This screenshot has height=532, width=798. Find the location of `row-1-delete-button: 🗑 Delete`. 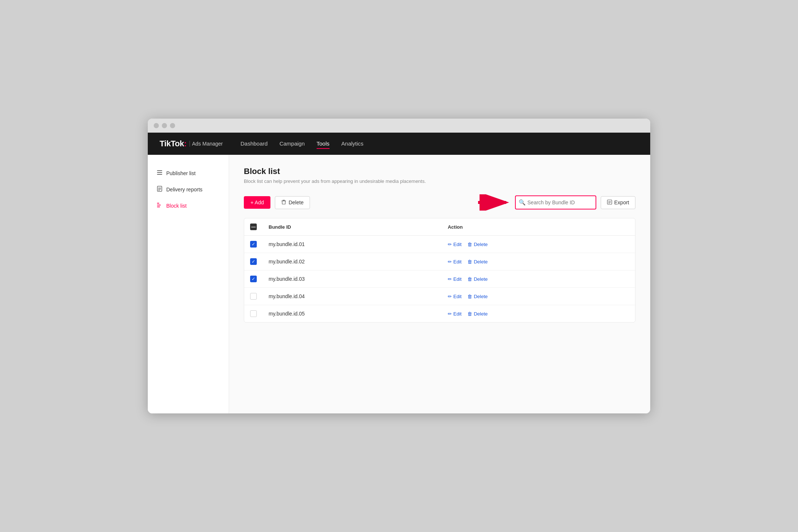

row-1-delete-button: 🗑 Delete is located at coordinates (477, 245).